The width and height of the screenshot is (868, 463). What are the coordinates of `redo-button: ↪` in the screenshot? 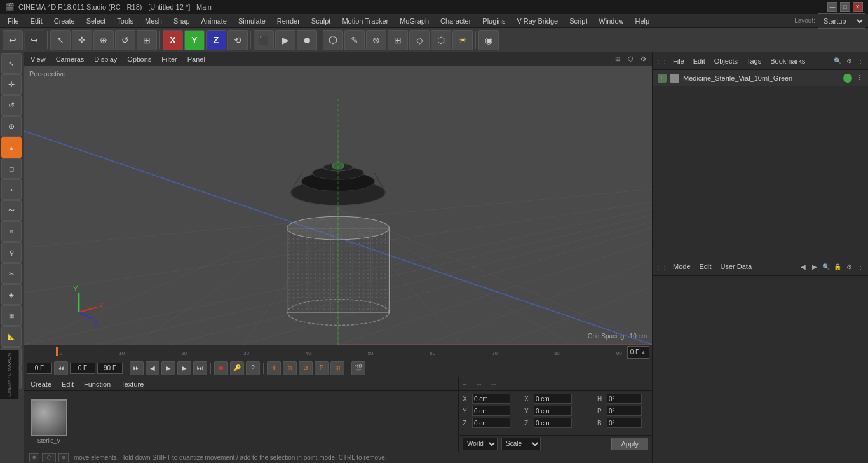 It's located at (34, 40).